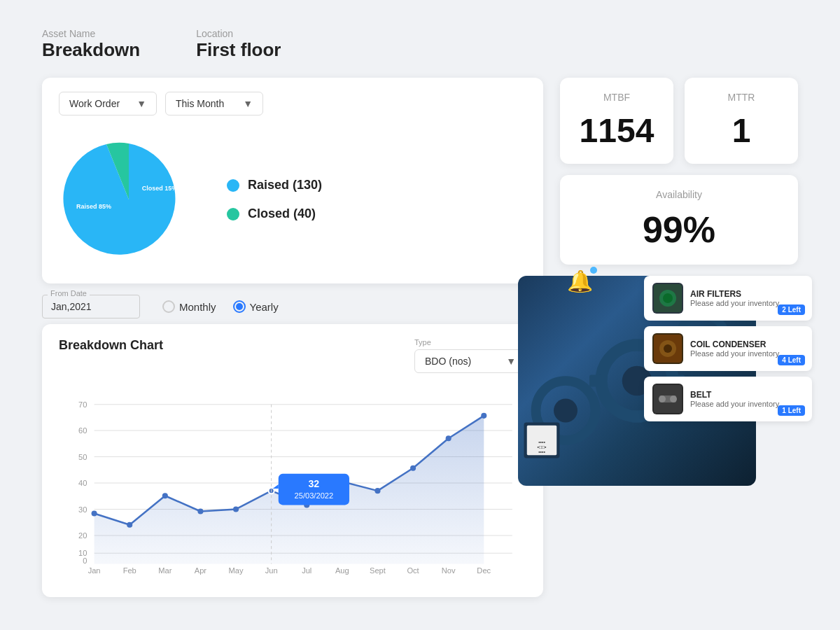  What do you see at coordinates (679, 195) in the screenshot?
I see `availability-label: Availability` at bounding box center [679, 195].